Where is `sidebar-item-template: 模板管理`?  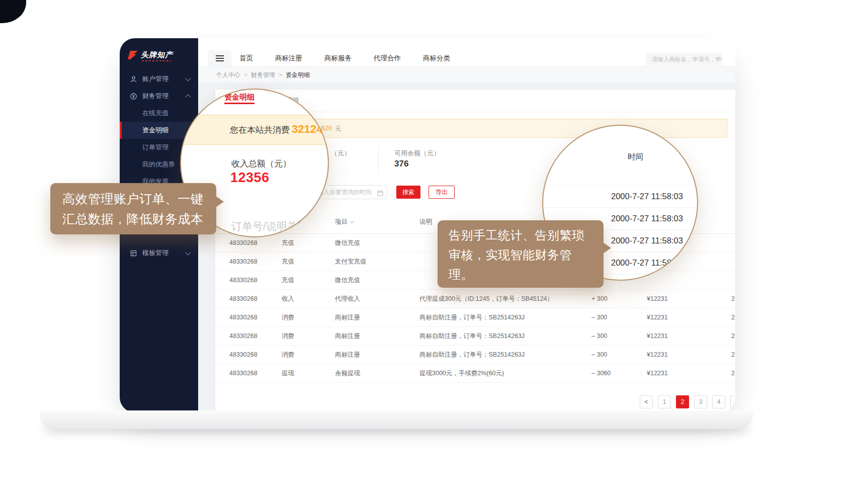
sidebar-item-template: 模板管理 is located at coordinates (159, 253).